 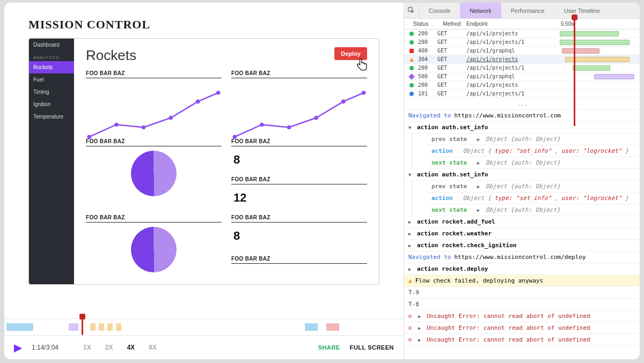 I want to click on log-action-collapsed: ▶action rocket.deploy, so click(x=522, y=269).